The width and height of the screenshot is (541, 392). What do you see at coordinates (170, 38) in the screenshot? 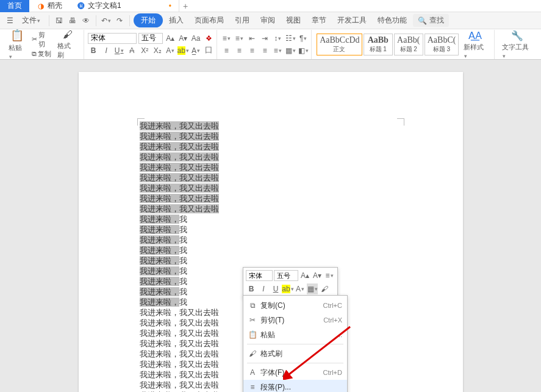
I see `grow-font-icon: A▴` at bounding box center [170, 38].